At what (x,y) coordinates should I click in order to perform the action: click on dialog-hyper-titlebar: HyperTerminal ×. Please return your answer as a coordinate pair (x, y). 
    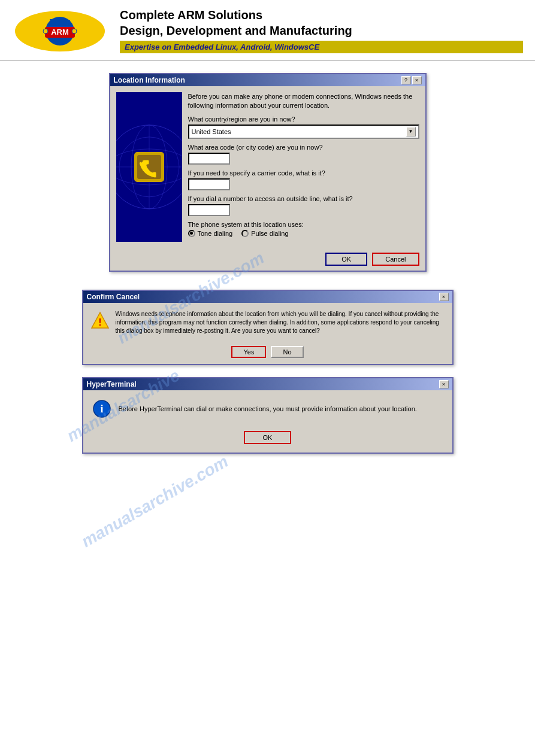
    Looking at the image, I should click on (268, 384).